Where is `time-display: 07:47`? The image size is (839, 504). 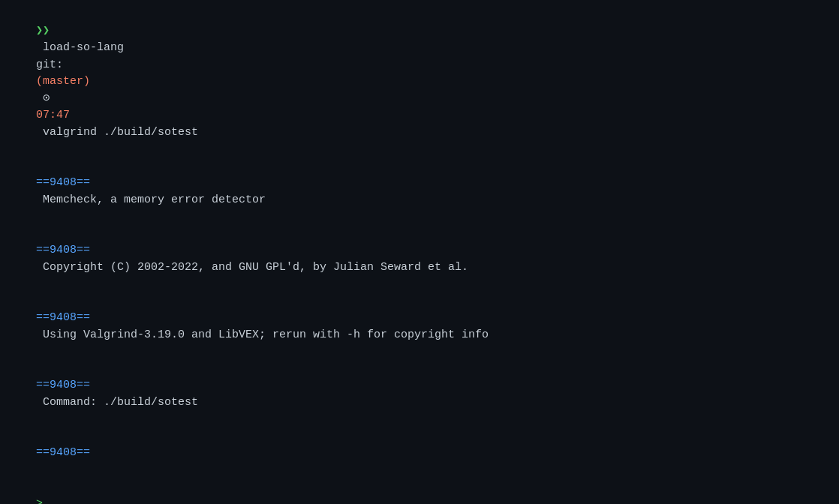 time-display: 07:47 is located at coordinates (53, 116).